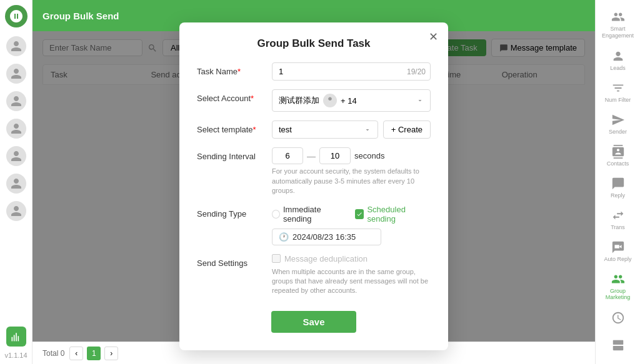  What do you see at coordinates (16, 341) in the screenshot?
I see `sidebar-bottom: v1.1.14` at bounding box center [16, 341].